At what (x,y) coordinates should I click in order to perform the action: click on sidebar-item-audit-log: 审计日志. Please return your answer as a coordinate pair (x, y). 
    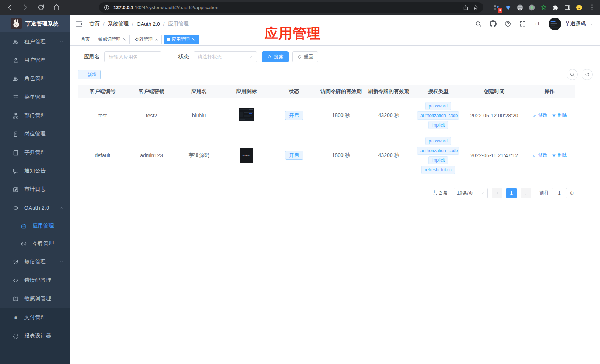
    Looking at the image, I should click on (35, 189).